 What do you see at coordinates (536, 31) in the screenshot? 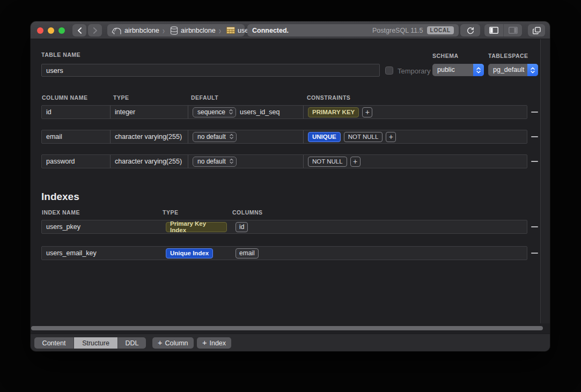
I see `windows-overlap-icon` at bounding box center [536, 31].